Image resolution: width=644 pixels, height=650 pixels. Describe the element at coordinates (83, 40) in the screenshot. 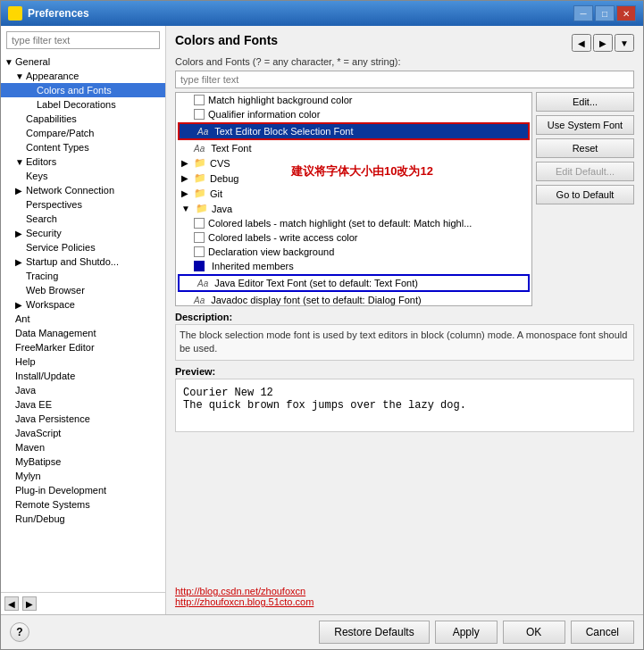

I see `sidebar-filter-input` at that location.